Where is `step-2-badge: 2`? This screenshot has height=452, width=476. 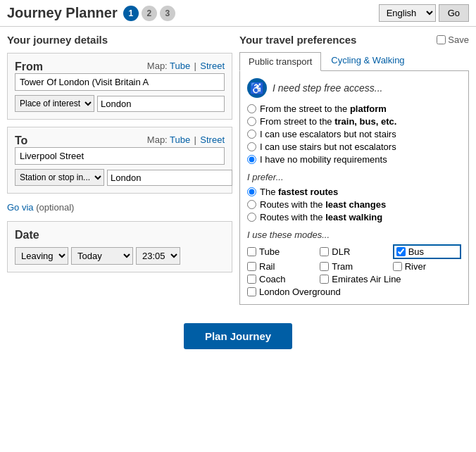
step-2-badge: 2 is located at coordinates (149, 13).